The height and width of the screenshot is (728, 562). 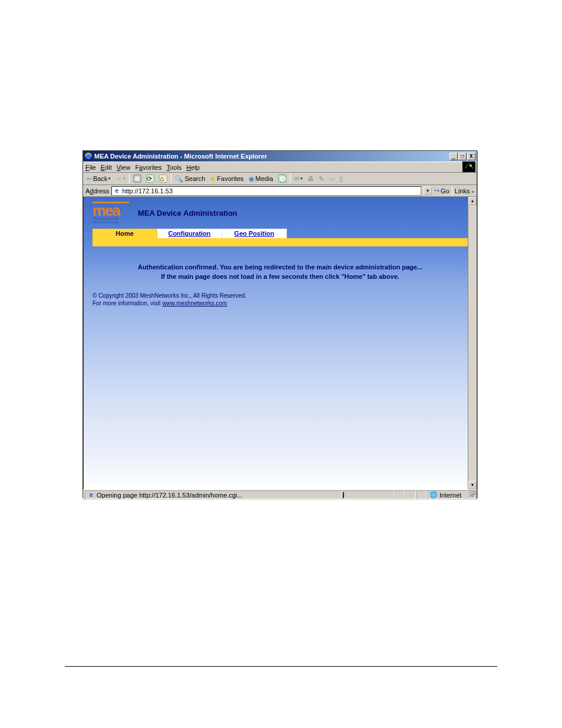 I want to click on ie-icon, so click(x=88, y=156).